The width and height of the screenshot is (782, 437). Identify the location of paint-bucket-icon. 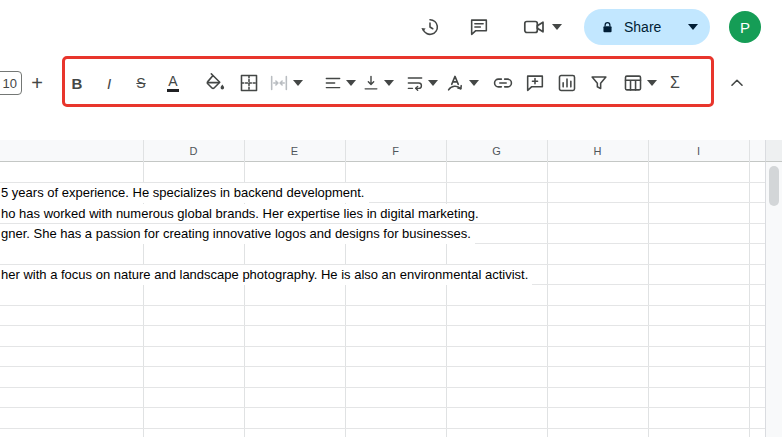
(215, 83).